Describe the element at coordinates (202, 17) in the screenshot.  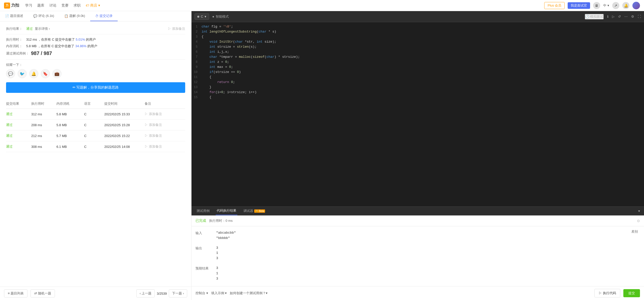
I see `language-selector-dropdown: C ▾` at that location.